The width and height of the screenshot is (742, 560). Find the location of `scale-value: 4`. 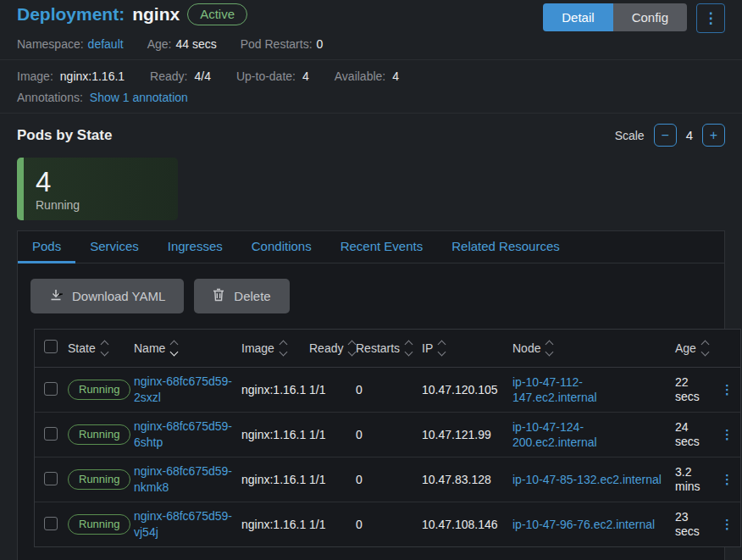

scale-value: 4 is located at coordinates (689, 136).